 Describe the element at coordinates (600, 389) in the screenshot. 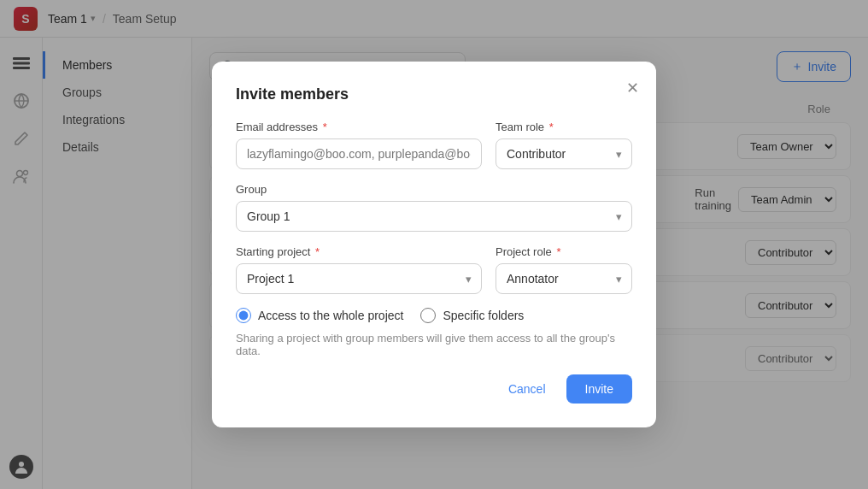

I see `invite-confirm-button: Invite` at that location.